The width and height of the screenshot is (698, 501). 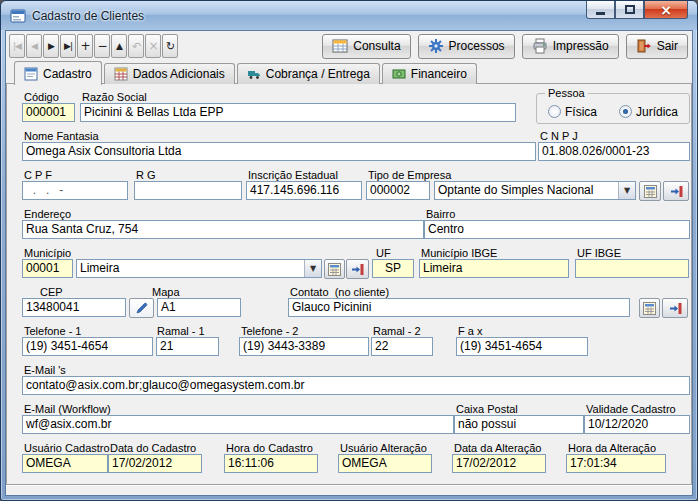 What do you see at coordinates (119, 46) in the screenshot?
I see `nav-edit-button: ▲` at bounding box center [119, 46].